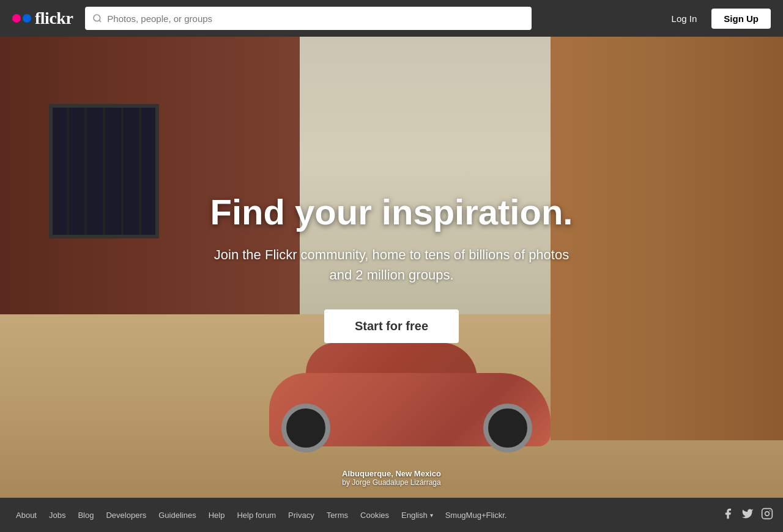  I want to click on footer-link-jobs: Jobs, so click(58, 515).